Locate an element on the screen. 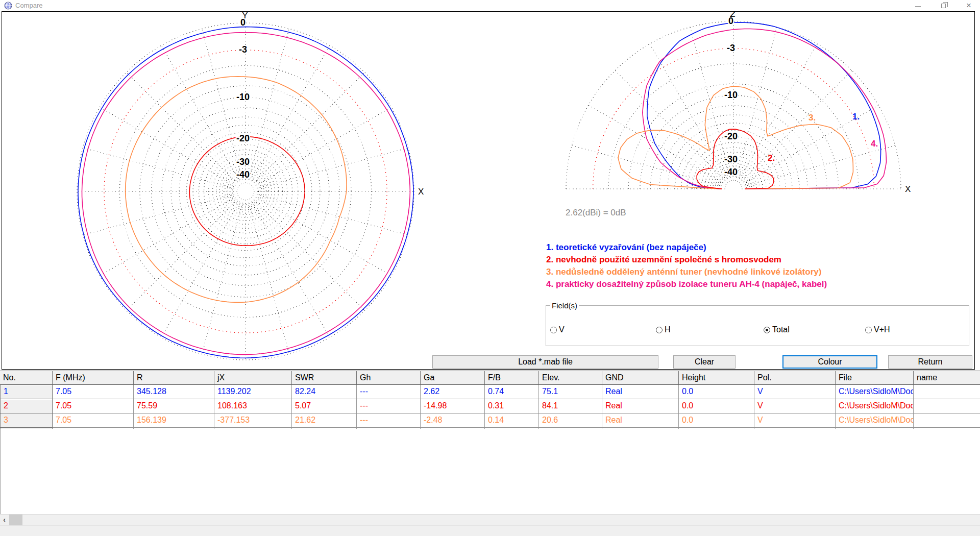 This screenshot has width=980, height=536. table-row: 27.0575.59108.1635.07----14.980.3184.1Re… is located at coordinates (490, 406).